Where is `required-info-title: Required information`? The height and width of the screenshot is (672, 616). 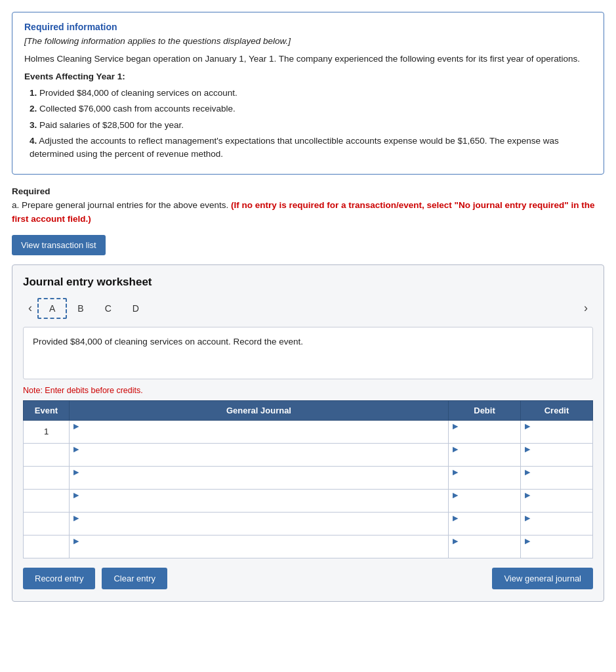
required-info-title: Required information is located at coordinates (308, 27).